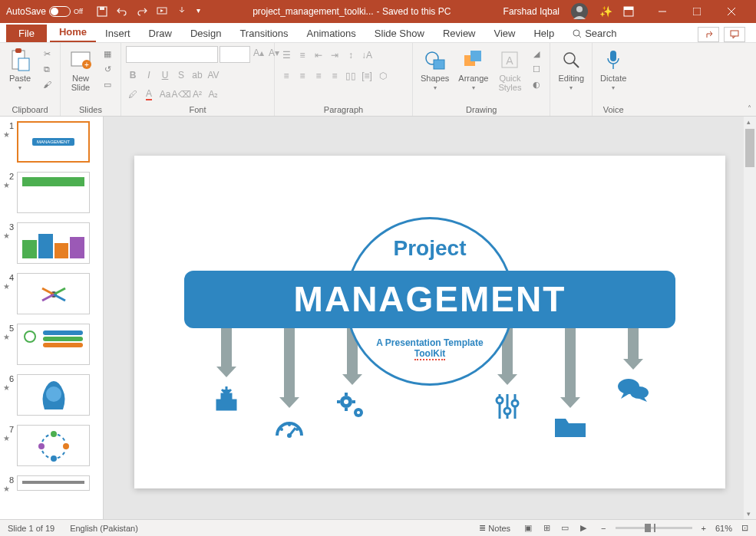  I want to click on minimize-button, so click(662, 12).